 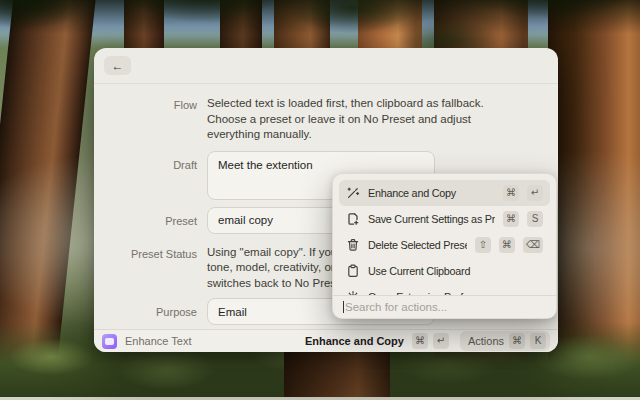 What do you see at coordinates (483, 245) in the screenshot?
I see `shift-key-badge: ⇧` at bounding box center [483, 245].